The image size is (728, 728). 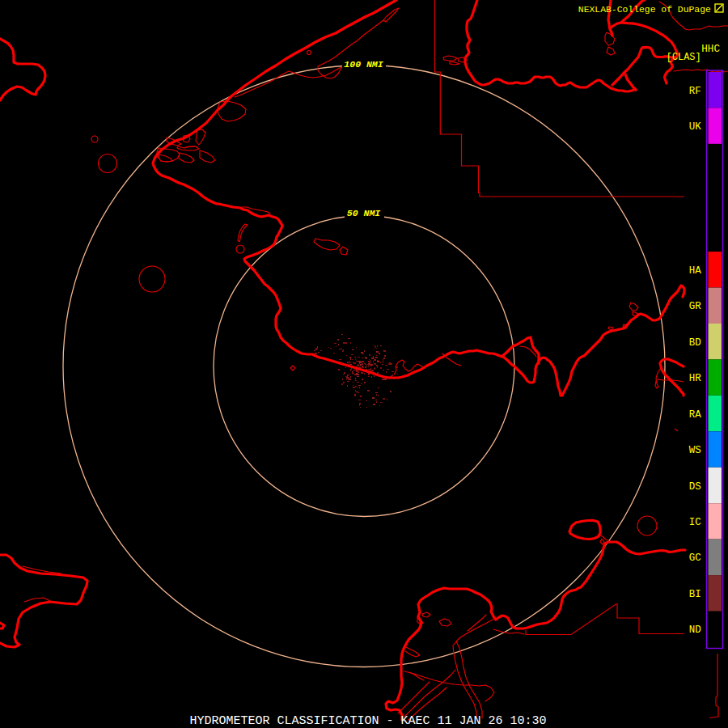 What do you see at coordinates (696, 523) in the screenshot?
I see `svg-text: IC` at bounding box center [696, 523].